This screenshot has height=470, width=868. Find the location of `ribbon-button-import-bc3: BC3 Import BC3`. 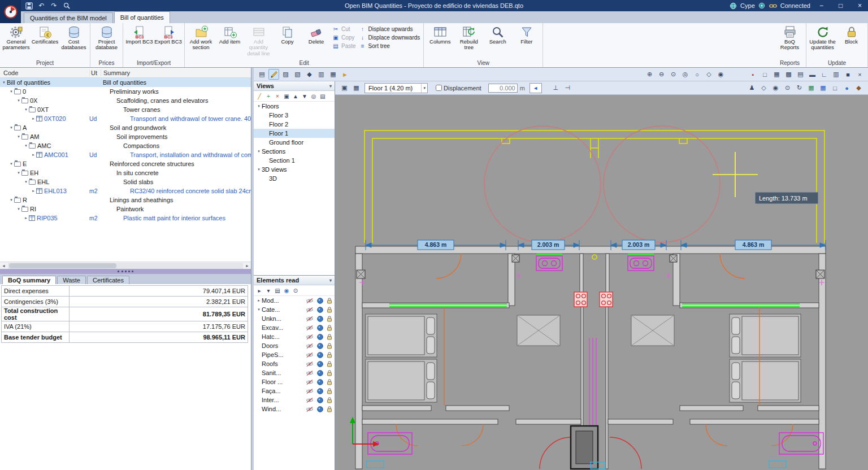

ribbon-button-import-bc3: BC3 Import BC3 is located at coordinates (139, 35).